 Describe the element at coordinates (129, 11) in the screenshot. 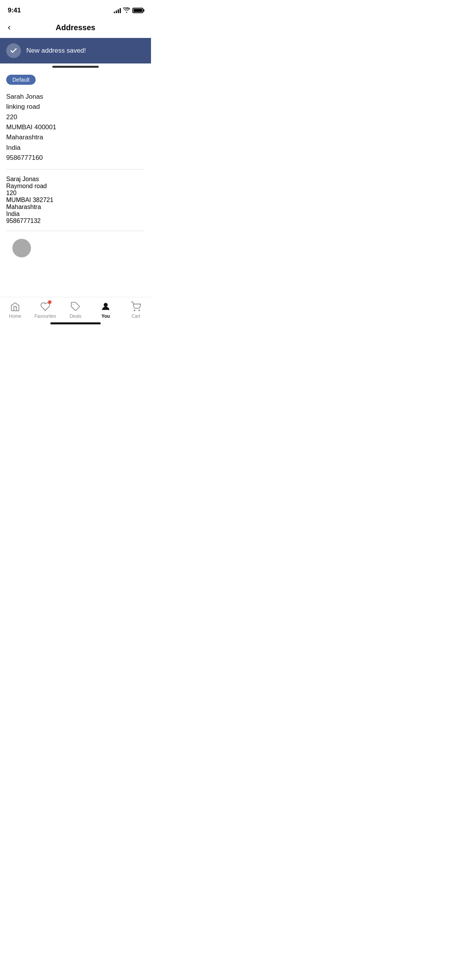

I see `status-icons` at that location.